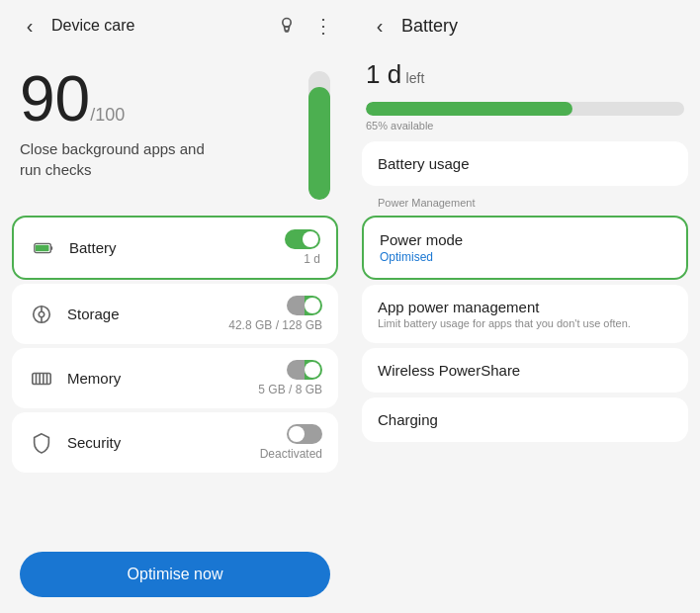 The height and width of the screenshot is (613, 700). Describe the element at coordinates (469, 109) in the screenshot. I see `battery-bar-fill` at that location.